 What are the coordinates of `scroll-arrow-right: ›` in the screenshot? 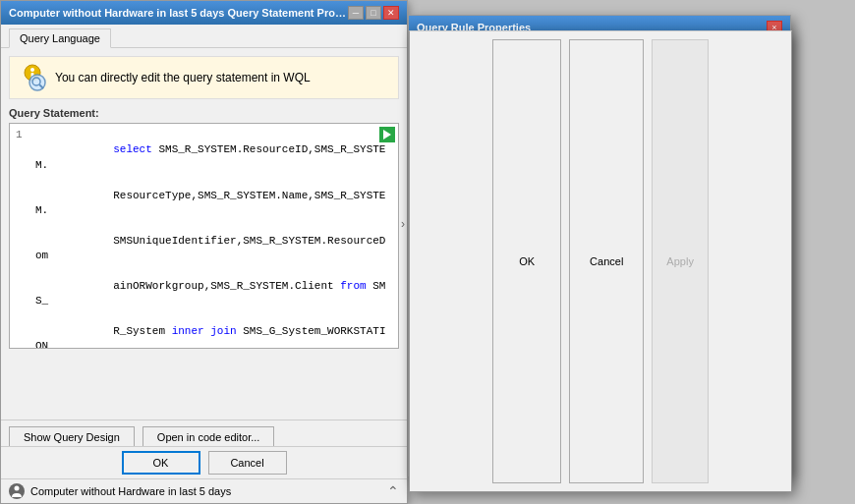 It's located at (403, 224).